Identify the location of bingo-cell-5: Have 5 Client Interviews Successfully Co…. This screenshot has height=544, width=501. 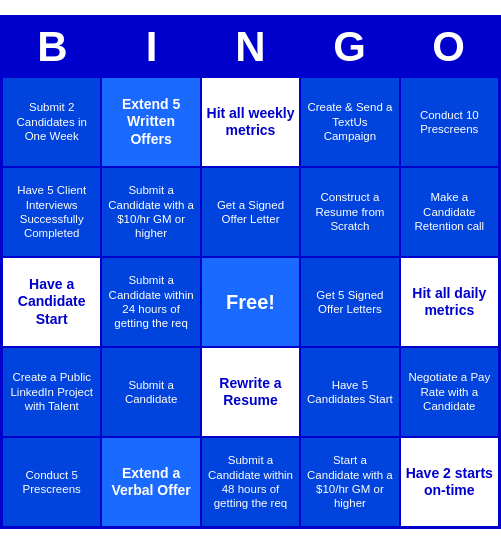
(52, 212).